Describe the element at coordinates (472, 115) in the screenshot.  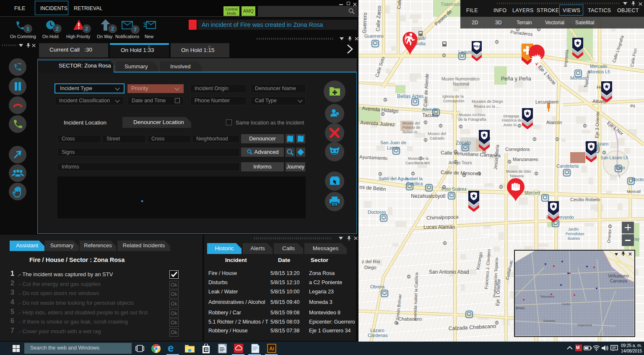
I see `svg-text: Museo Archivo` at that location.